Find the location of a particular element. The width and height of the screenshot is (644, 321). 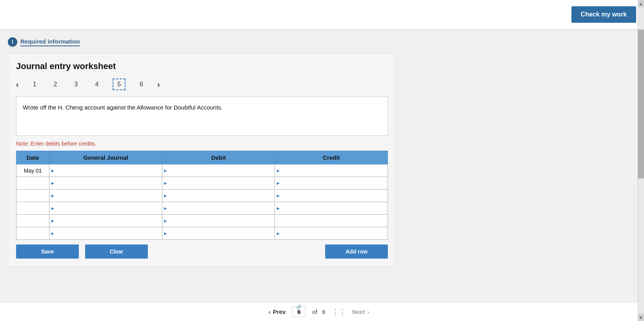

date-cell-1: May 01 is located at coordinates (33, 171).